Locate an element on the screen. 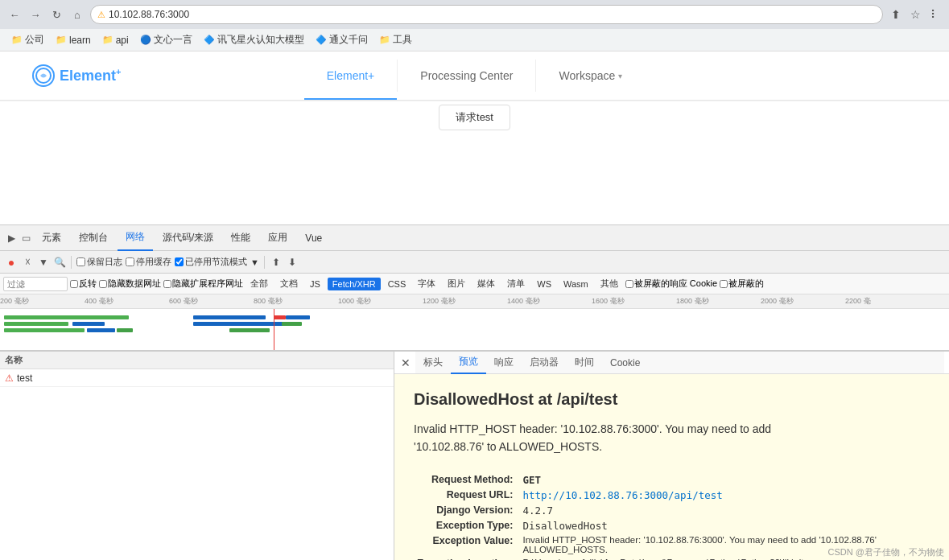  filter-input is located at coordinates (35, 284).